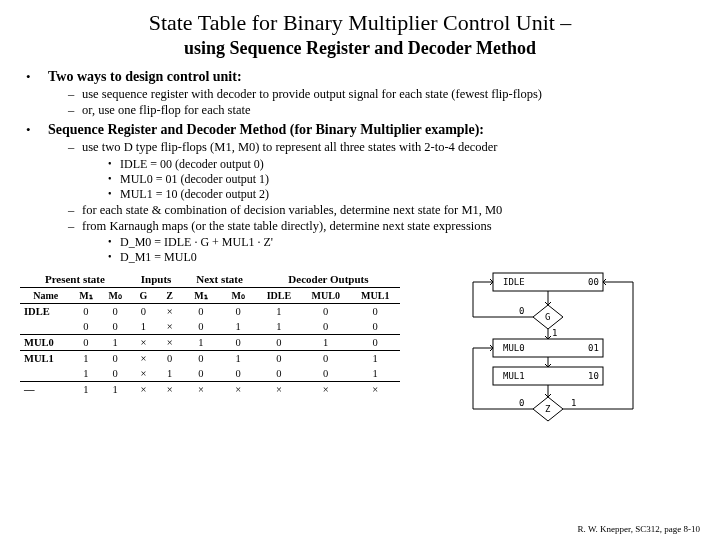 Image resolution: width=720 pixels, height=540 pixels. I want to click on col-header: MUL1, so click(375, 296).